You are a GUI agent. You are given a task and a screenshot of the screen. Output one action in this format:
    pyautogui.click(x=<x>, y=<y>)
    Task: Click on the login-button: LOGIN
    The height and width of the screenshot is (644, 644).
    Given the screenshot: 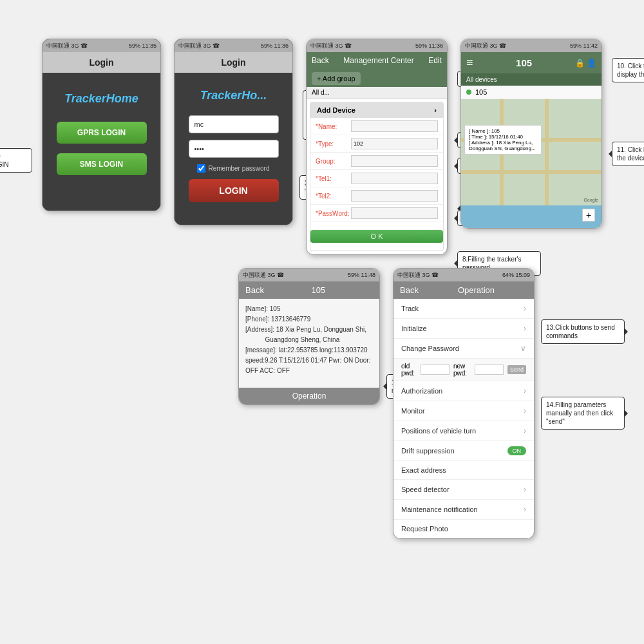 What is the action you would take?
    pyautogui.click(x=234, y=191)
    